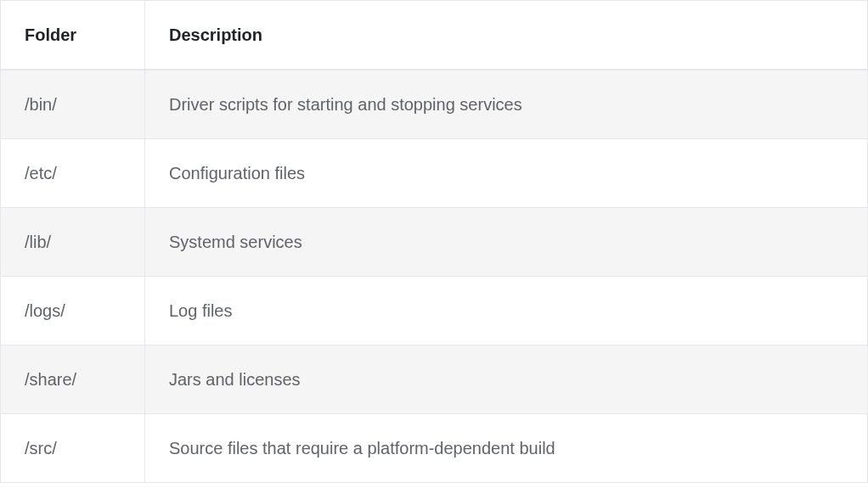 Image resolution: width=868 pixels, height=494 pixels. I want to click on cell-description: Systemd services, so click(506, 243).